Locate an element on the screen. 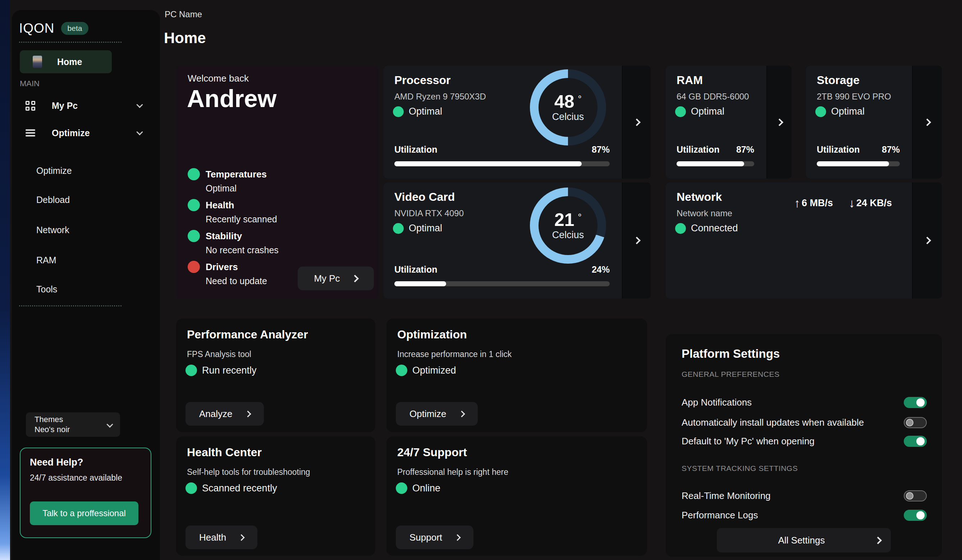  help-subtitle: 24/7 assistance available is located at coordinates (90, 478).